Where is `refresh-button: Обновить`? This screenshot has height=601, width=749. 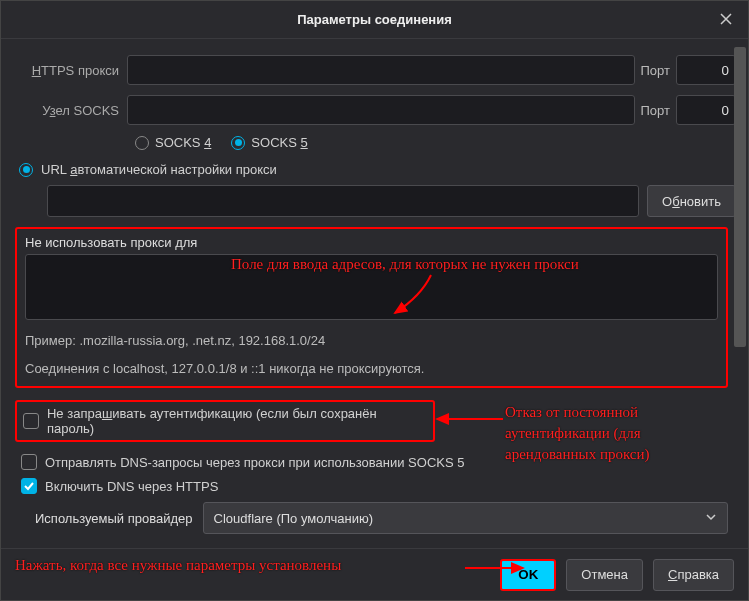
refresh-button: Обновить is located at coordinates (692, 201).